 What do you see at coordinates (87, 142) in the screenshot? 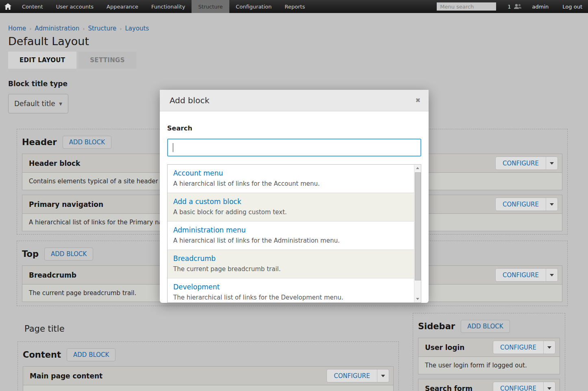
I see `add-block-button-header: ADD BLOCK` at bounding box center [87, 142].